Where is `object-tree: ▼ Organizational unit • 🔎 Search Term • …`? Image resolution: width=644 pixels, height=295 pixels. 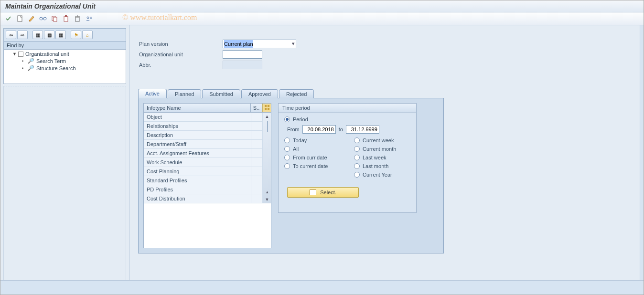 object-tree: ▼ Organizational unit • 🔎 Search Term • … is located at coordinates (65, 67).